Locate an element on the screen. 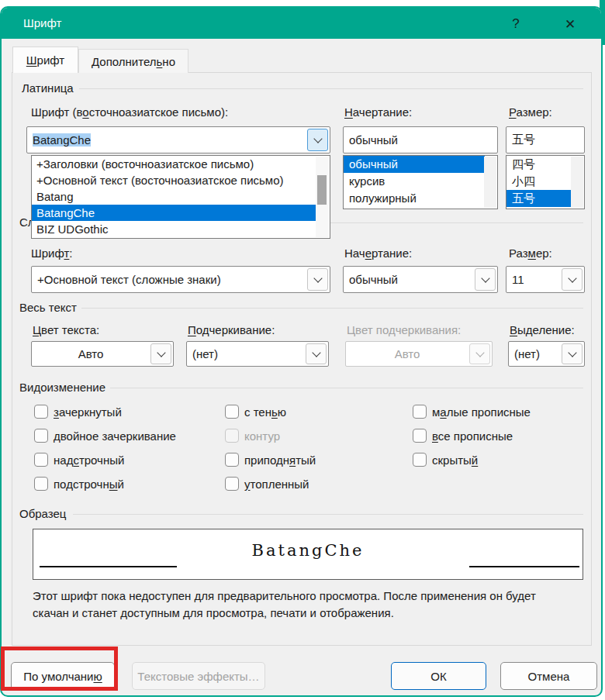 This screenshot has width=605, height=700. font-option: BIZ UDGothic is located at coordinates (174, 229).